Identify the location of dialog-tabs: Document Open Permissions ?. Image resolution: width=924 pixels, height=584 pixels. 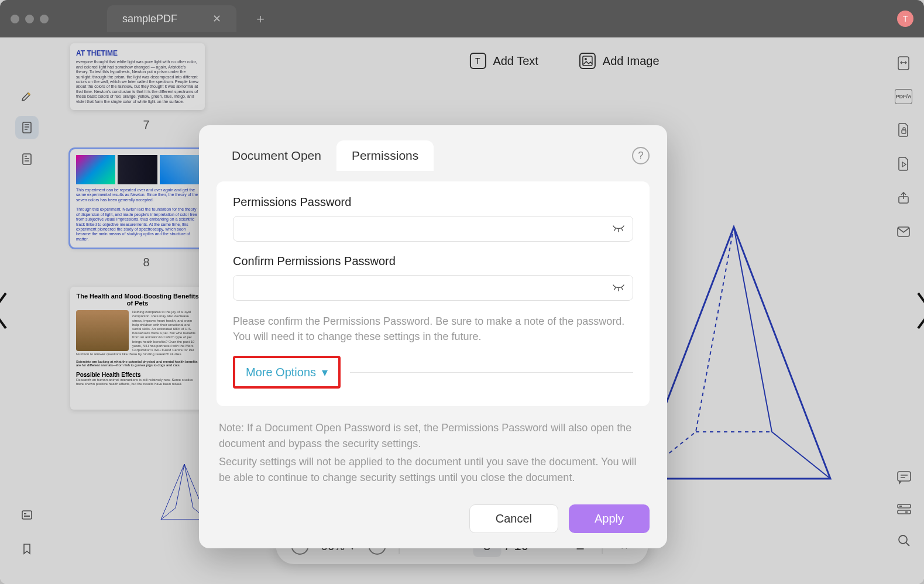
(433, 156).